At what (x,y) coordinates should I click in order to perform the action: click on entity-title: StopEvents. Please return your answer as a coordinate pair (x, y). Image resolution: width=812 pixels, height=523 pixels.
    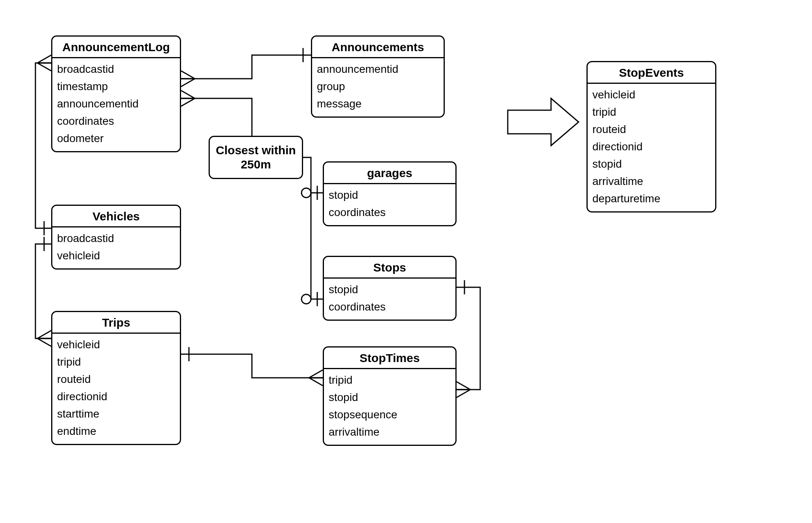
    Looking at the image, I should click on (651, 73).